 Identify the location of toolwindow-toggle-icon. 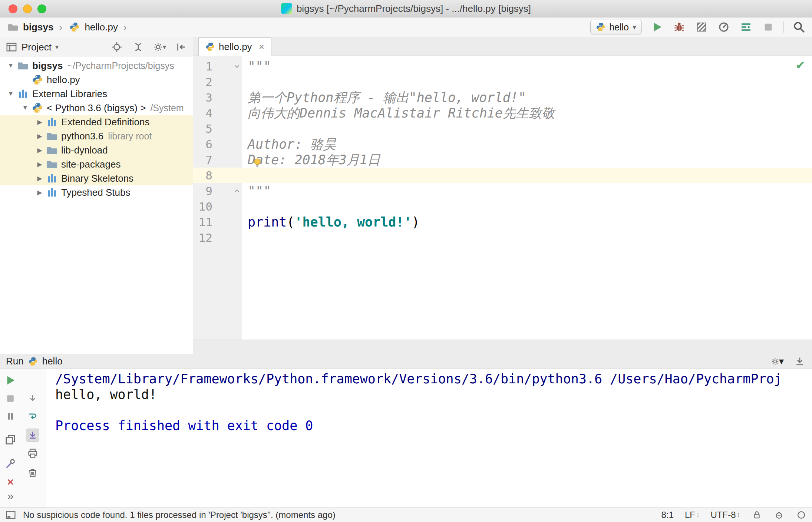
(11, 515).